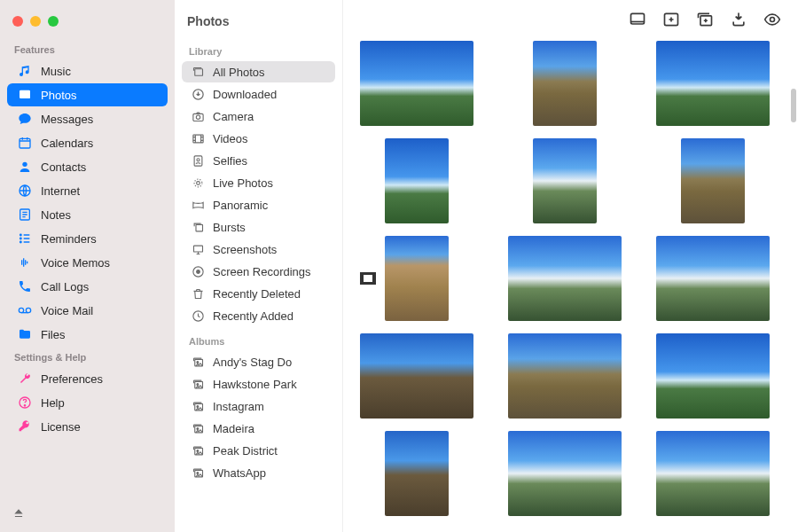  Describe the element at coordinates (87, 119) in the screenshot. I see `sidebar-item-messages: Messages` at that location.